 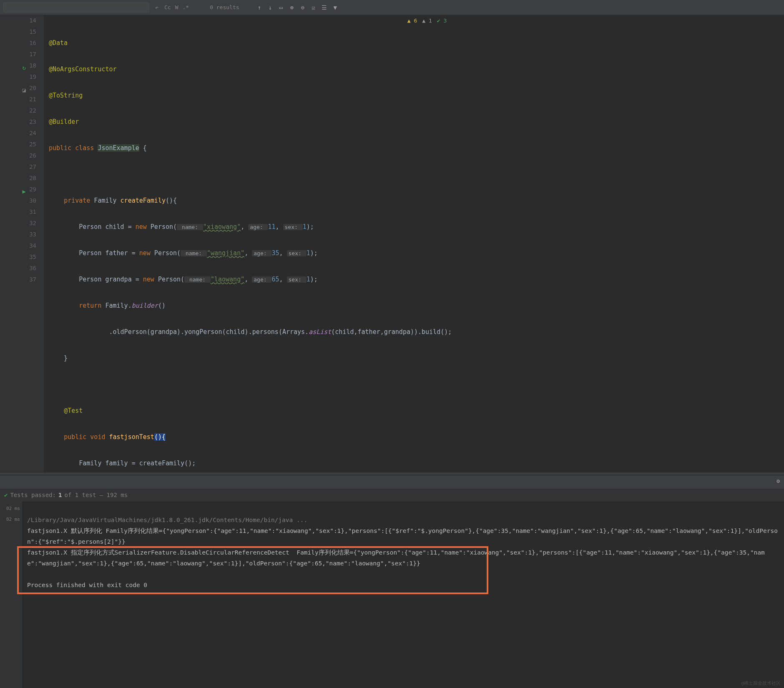 What do you see at coordinates (270, 8) in the screenshot?
I see `next-match-icon: ↓` at bounding box center [270, 8].